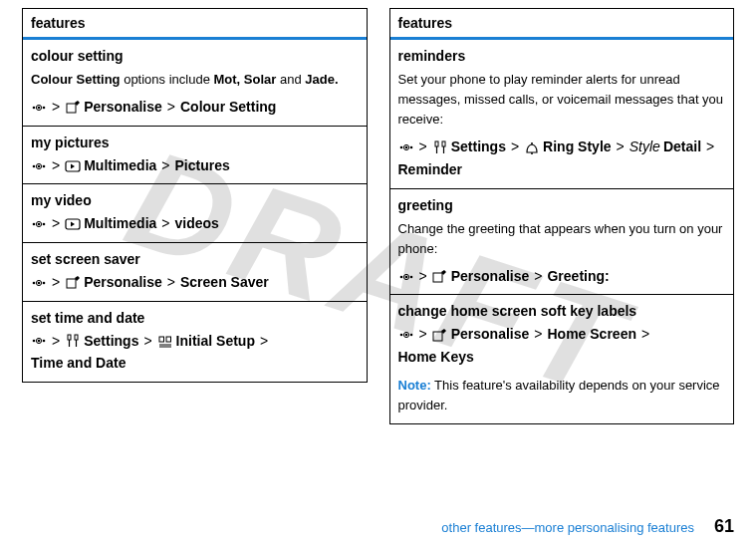  Describe the element at coordinates (195, 342) in the screenshot. I see `feature-time-date: set time and date > Settings > Initial S…` at that location.